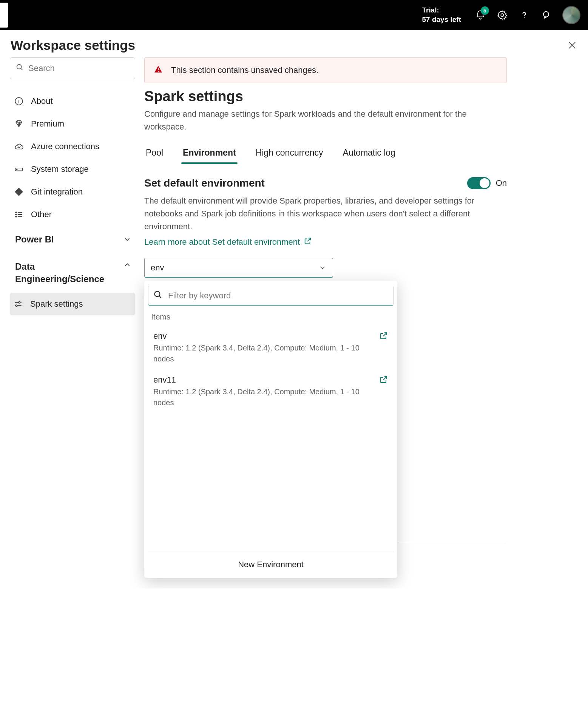 The image size is (588, 727). Describe the element at coordinates (19, 215) in the screenshot. I see `list-icon` at that location.